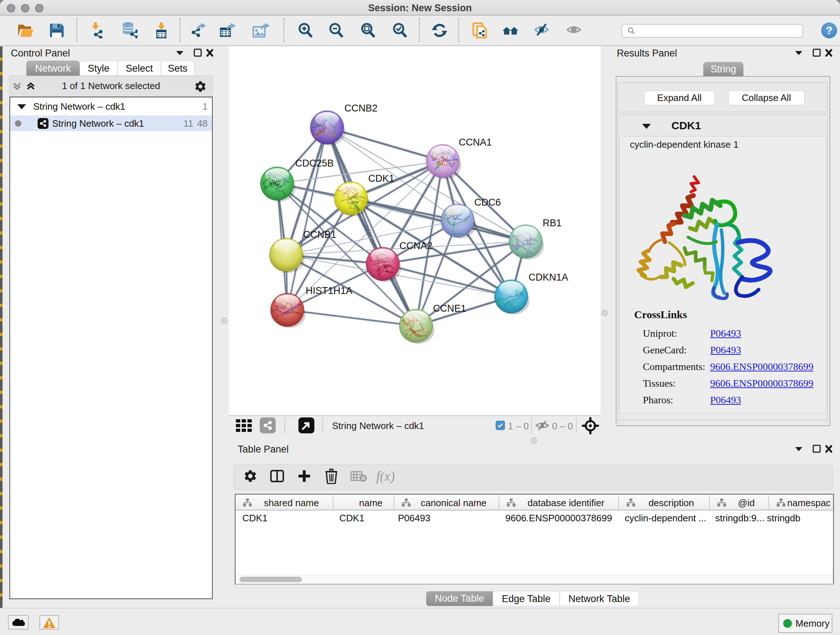 The height and width of the screenshot is (635, 840). Describe the element at coordinates (416, 246) in the screenshot. I see `svg-text: CCNA2` at that location.